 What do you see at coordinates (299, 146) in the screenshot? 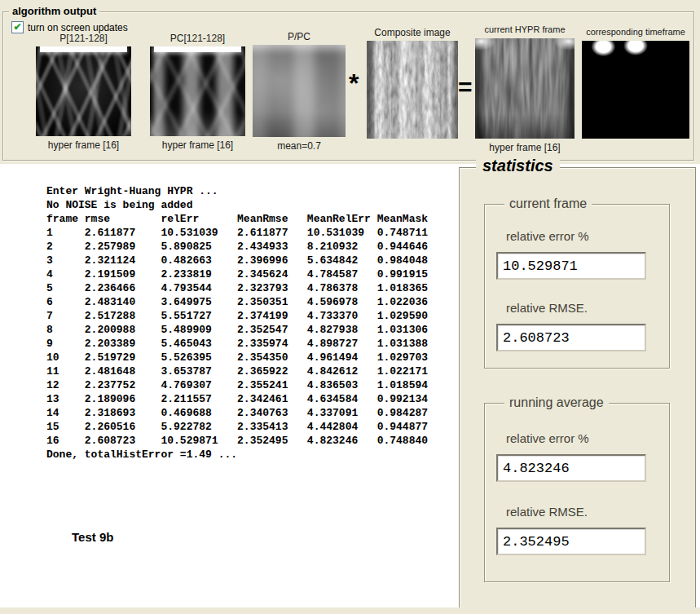
I see `panel-ppc-caption: mean=0.7` at bounding box center [299, 146].